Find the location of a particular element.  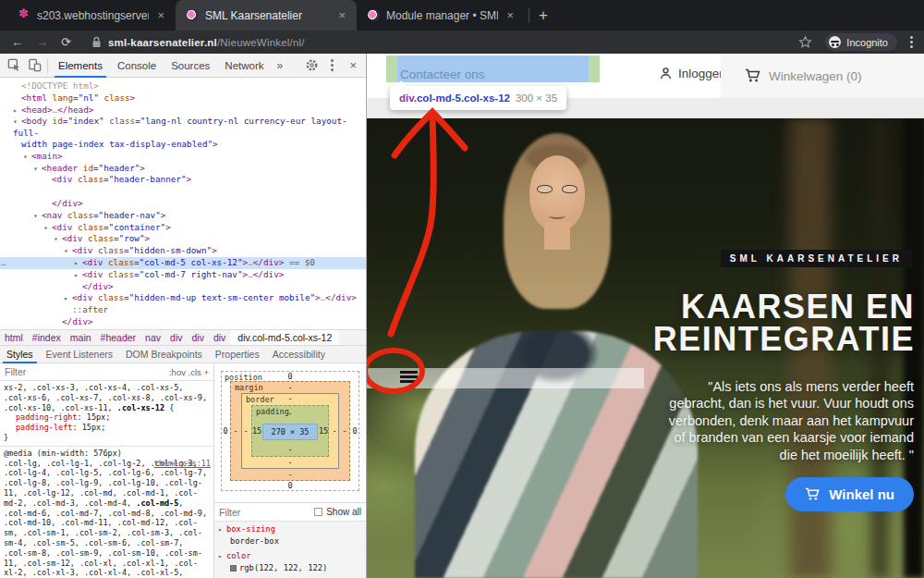

back-icon: ← is located at coordinates (17, 43).